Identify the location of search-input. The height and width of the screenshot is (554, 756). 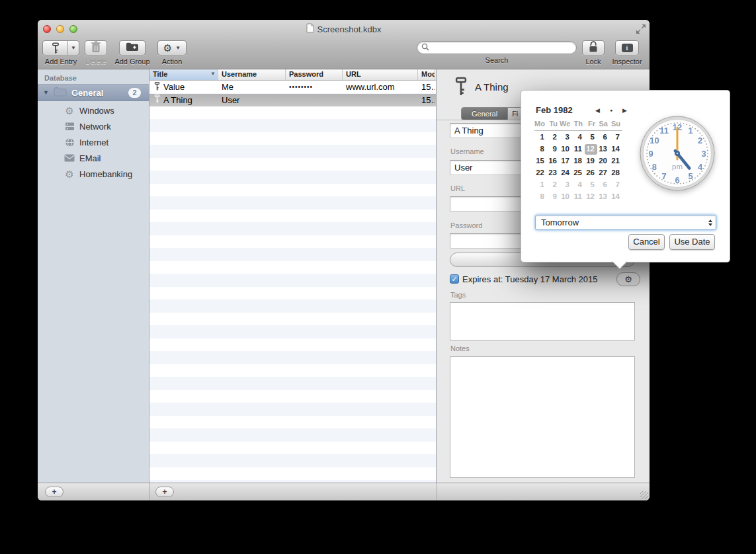
(495, 48).